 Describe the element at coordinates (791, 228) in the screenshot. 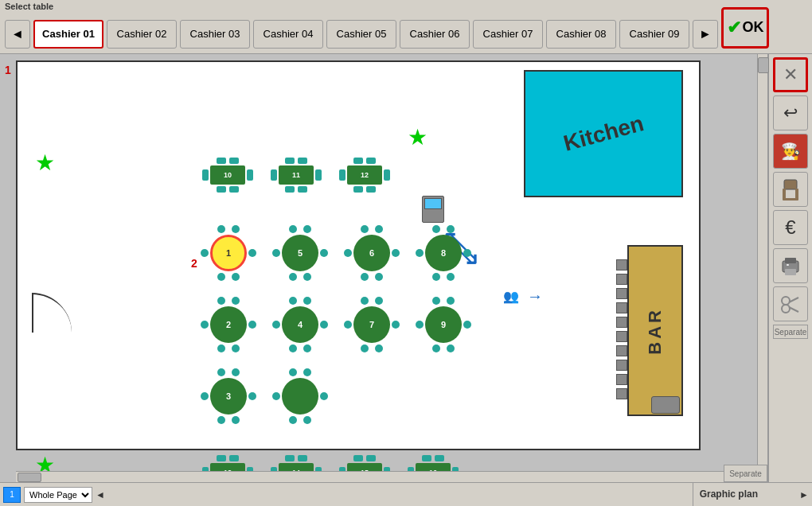

I see `euro-button: €` at that location.